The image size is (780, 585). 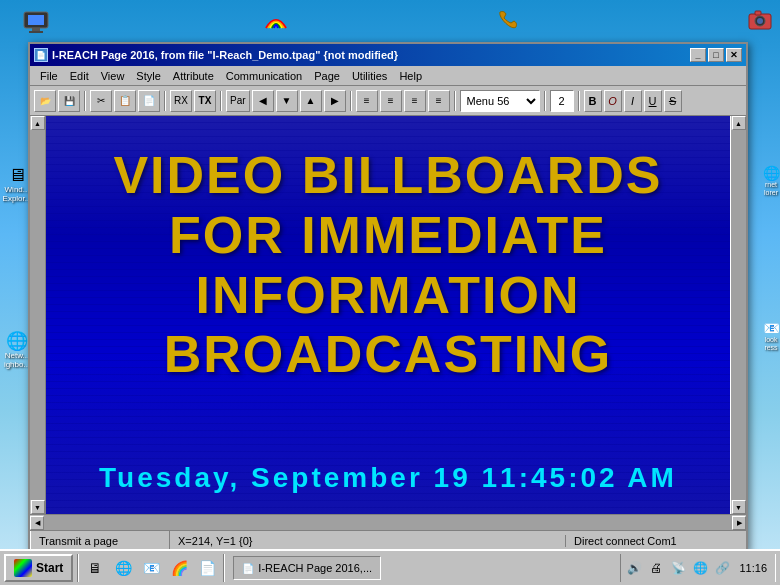 What do you see at coordinates (760, 20) in the screenshot?
I see `desktop-icon-camera` at bounding box center [760, 20].